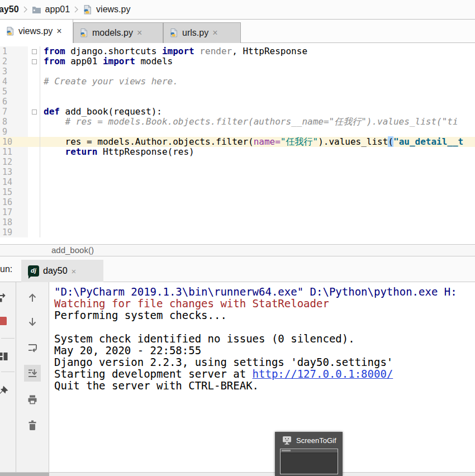  What do you see at coordinates (32, 322) in the screenshot?
I see `down-stack-trace-icon` at bounding box center [32, 322].